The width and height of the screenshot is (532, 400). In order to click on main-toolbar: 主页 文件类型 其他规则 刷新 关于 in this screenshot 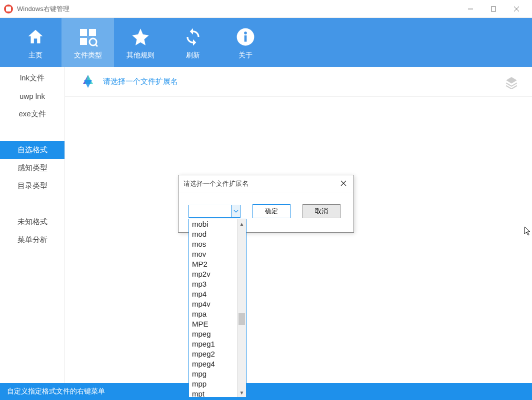, I will do `click(266, 42)`.